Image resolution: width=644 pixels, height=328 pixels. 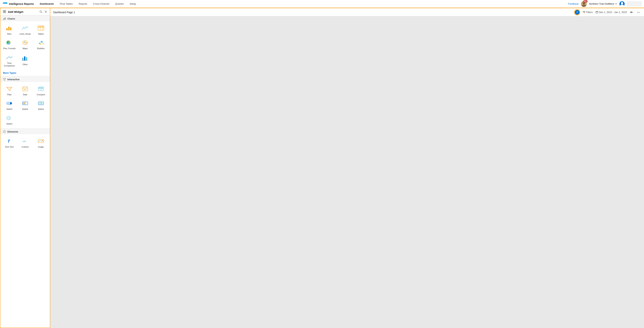 What do you see at coordinates (25, 64) in the screenshot?
I see `other-label: Other` at bounding box center [25, 64].